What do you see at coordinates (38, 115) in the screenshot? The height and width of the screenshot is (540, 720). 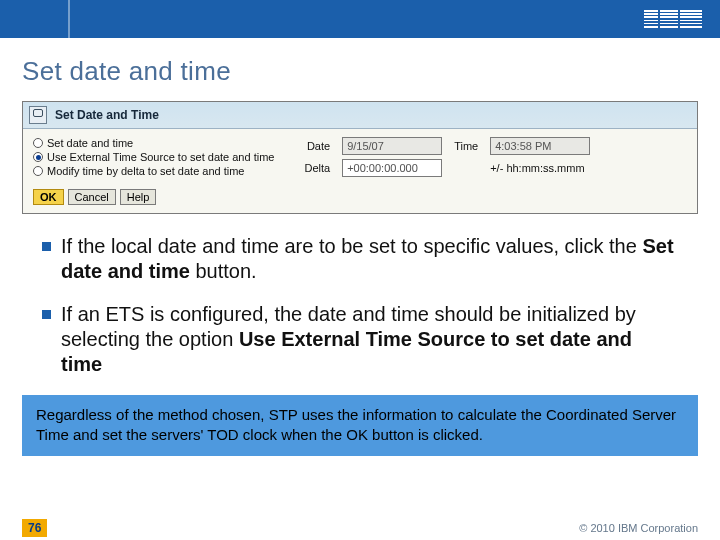 I see `clock-icon` at bounding box center [38, 115].